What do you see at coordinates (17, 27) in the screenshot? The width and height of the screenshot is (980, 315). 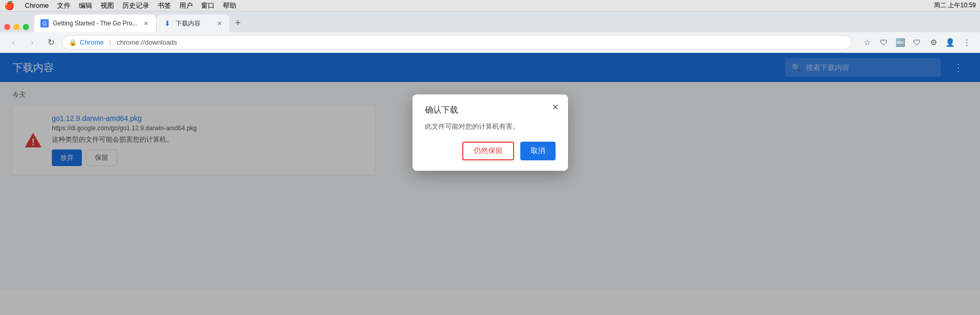 I see `minimize-window-btn` at bounding box center [17, 27].